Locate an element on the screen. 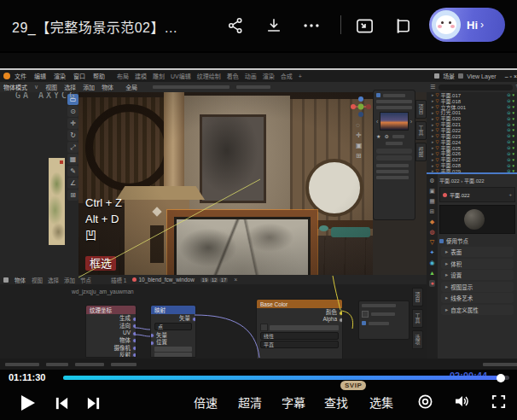  viewport-toolbar: ▭ ⊙ ✛ ↻ ⤢ ▦ ✎ ∠ ⊞ is located at coordinates (73, 147).